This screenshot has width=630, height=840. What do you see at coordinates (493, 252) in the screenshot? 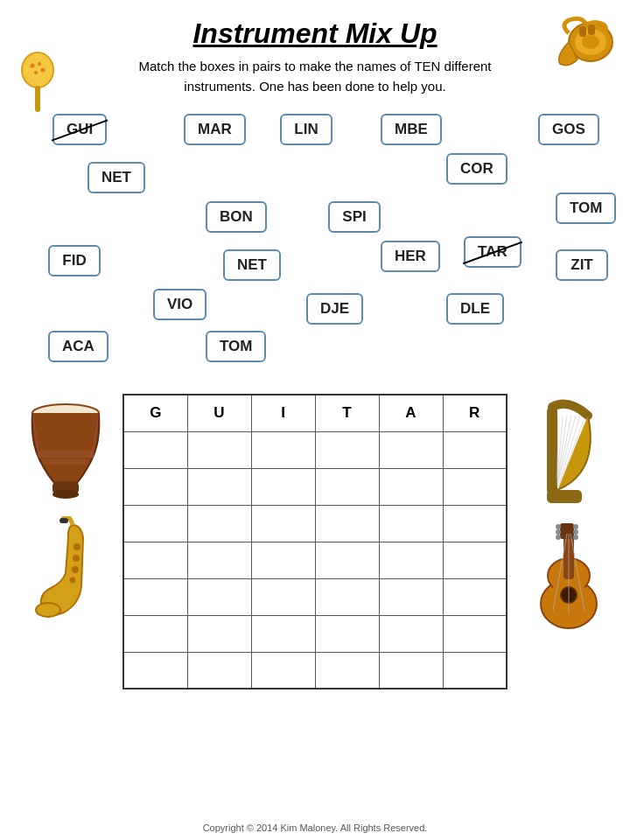
I see `word-box-tar: TAR` at bounding box center [493, 252].